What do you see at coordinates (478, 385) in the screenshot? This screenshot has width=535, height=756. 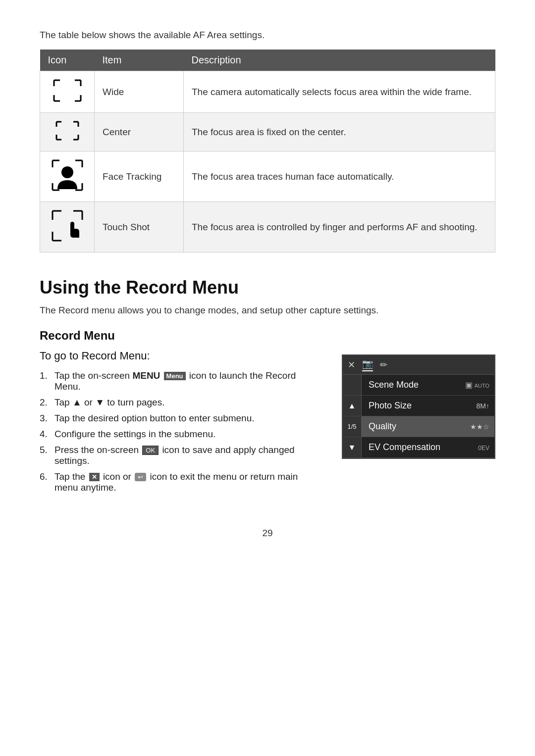 I see `camera-value-scene: ▣ AUTO` at bounding box center [478, 385].